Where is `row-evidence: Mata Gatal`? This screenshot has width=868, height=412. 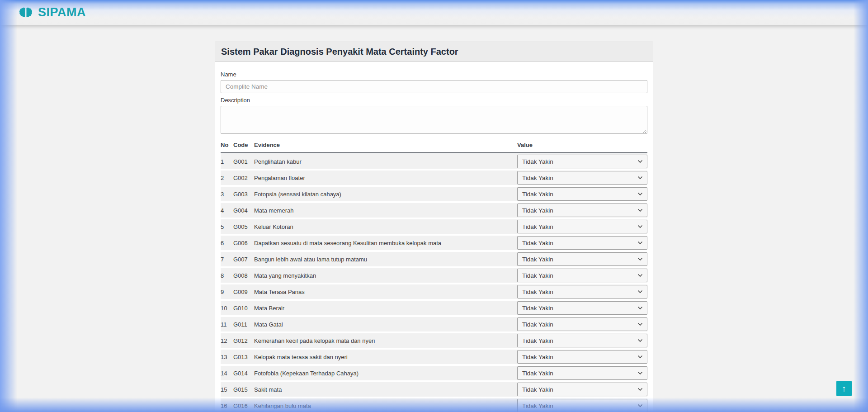
row-evidence: Mata Gatal is located at coordinates (386, 325).